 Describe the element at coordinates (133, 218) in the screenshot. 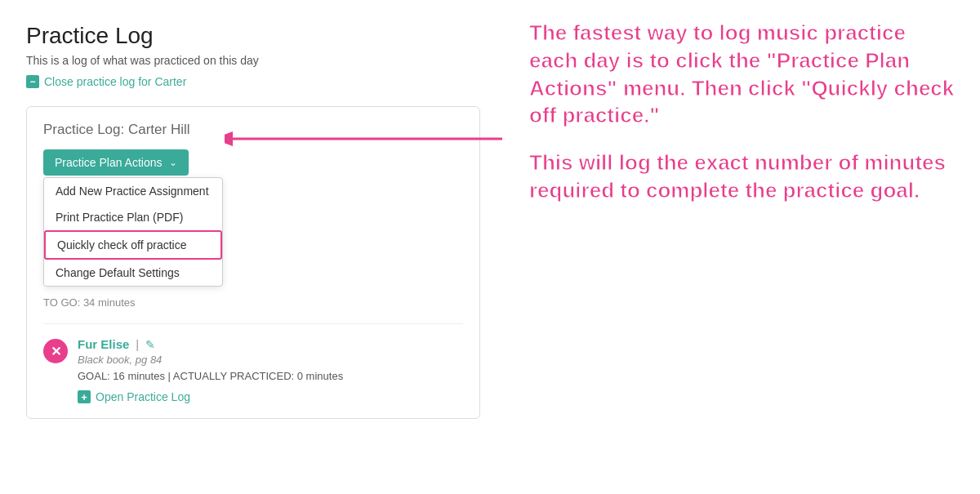

I see `dropdown-wrapper: Practice Plan Actions ⌄ Add New Practice…` at that location.